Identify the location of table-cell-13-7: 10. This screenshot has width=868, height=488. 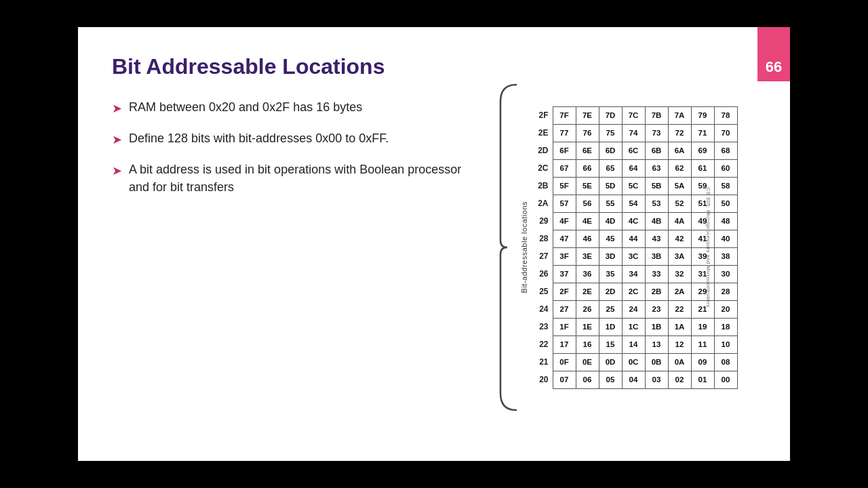
(726, 344).